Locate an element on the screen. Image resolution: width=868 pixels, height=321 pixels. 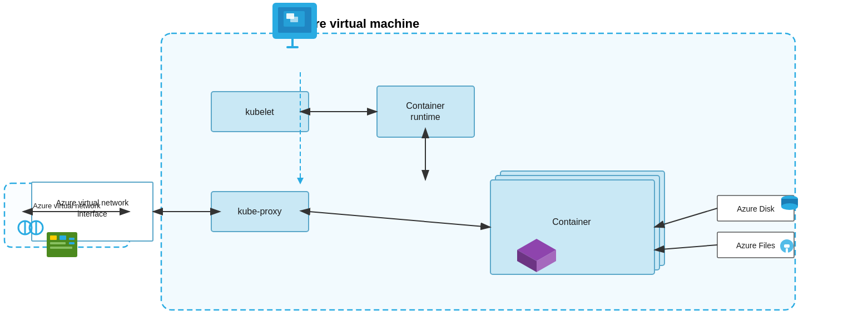
svg-text: kube-proxy is located at coordinates (259, 211).